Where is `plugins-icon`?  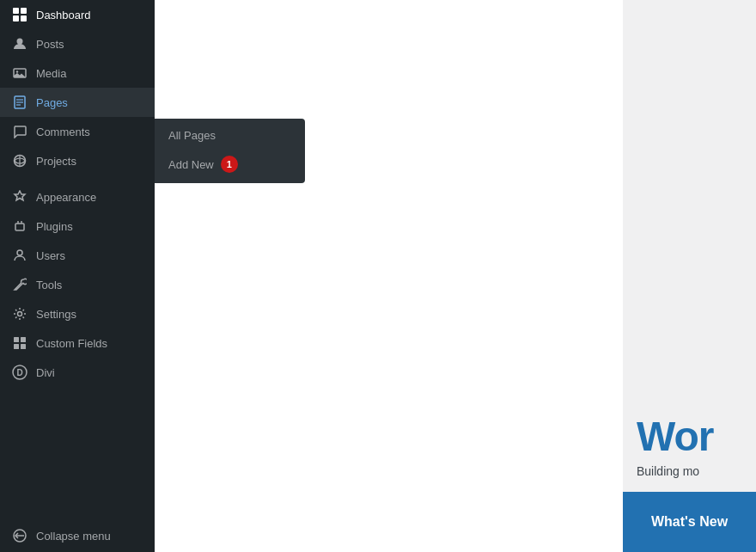 plugins-icon is located at coordinates (20, 226).